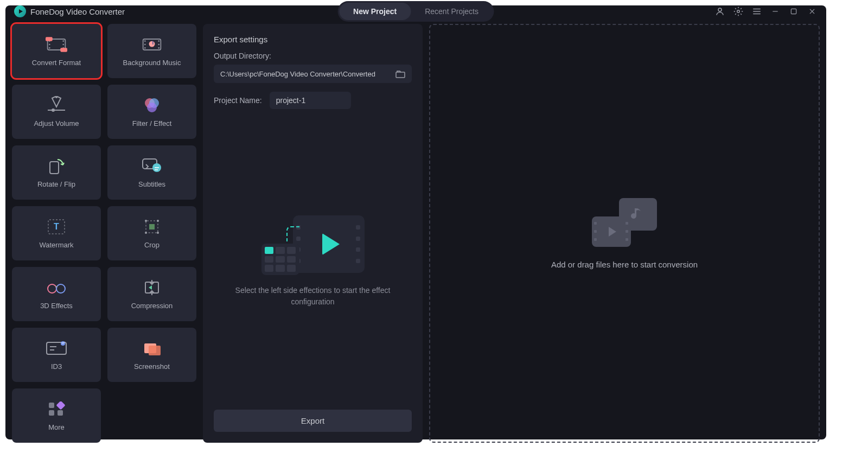  I want to click on drop-illustration, so click(624, 222).